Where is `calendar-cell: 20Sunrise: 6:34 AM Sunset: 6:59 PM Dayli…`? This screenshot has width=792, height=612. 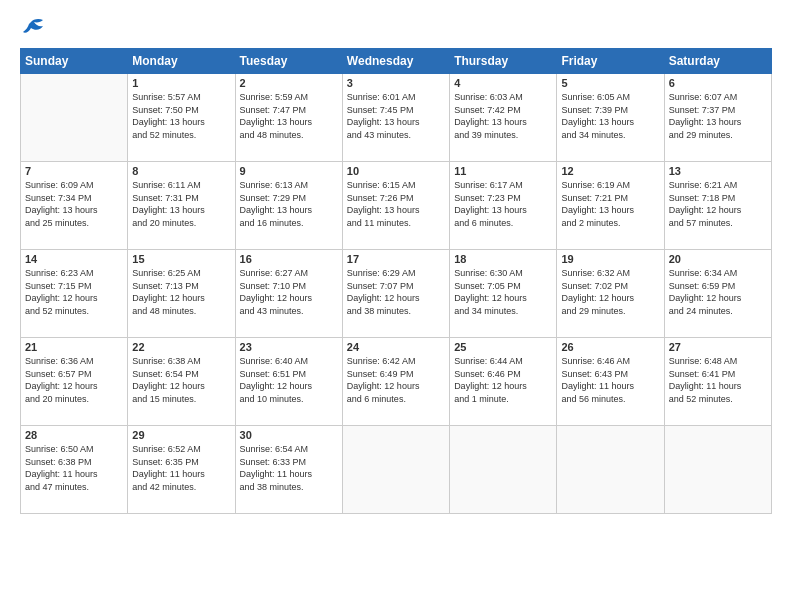
calendar-cell: 20Sunrise: 6:34 AM Sunset: 6:59 PM Dayli… is located at coordinates (718, 294).